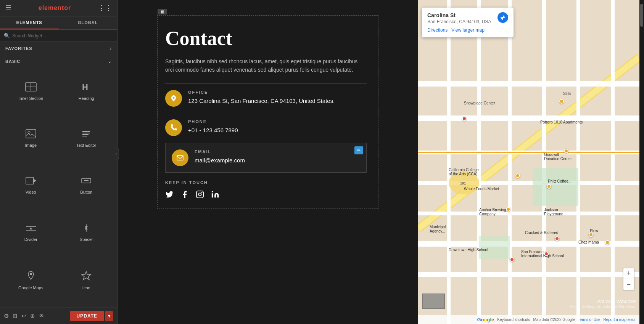  What do you see at coordinates (8, 8) in the screenshot?
I see `hamburger-icon: ☰` at bounding box center [8, 8].